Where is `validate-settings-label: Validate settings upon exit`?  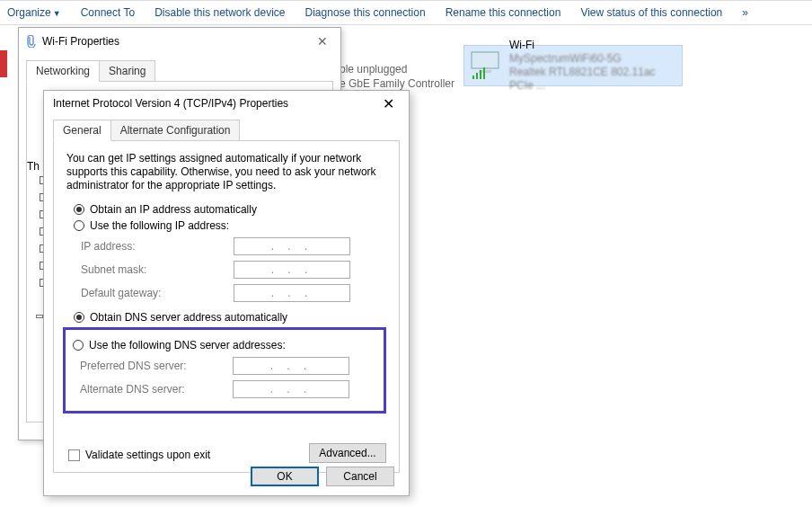
validate-settings-label: Validate settings upon exit is located at coordinates (147, 455).